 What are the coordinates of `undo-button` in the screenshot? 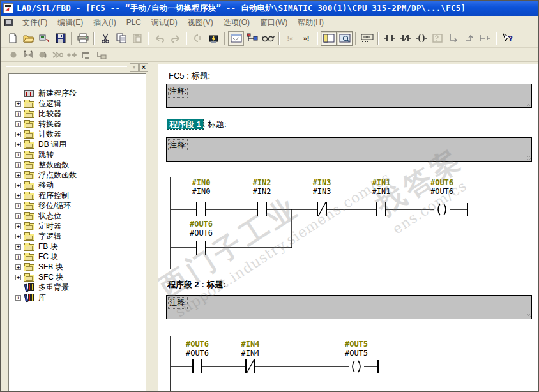 It's located at (160, 38).